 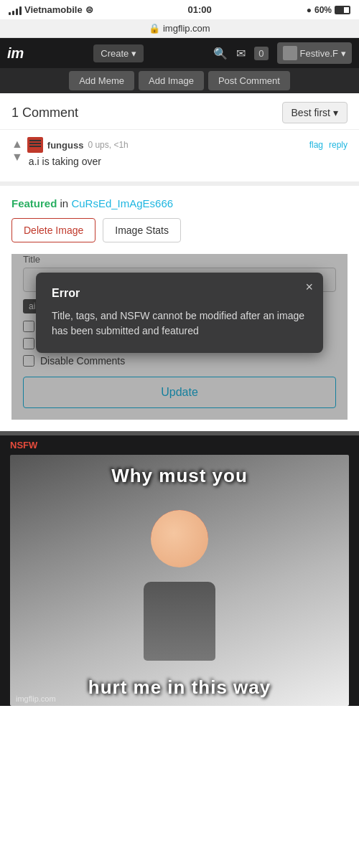 I want to click on comment-meta: funguss 0 ups, <1h flag reply, so click(x=187, y=145).